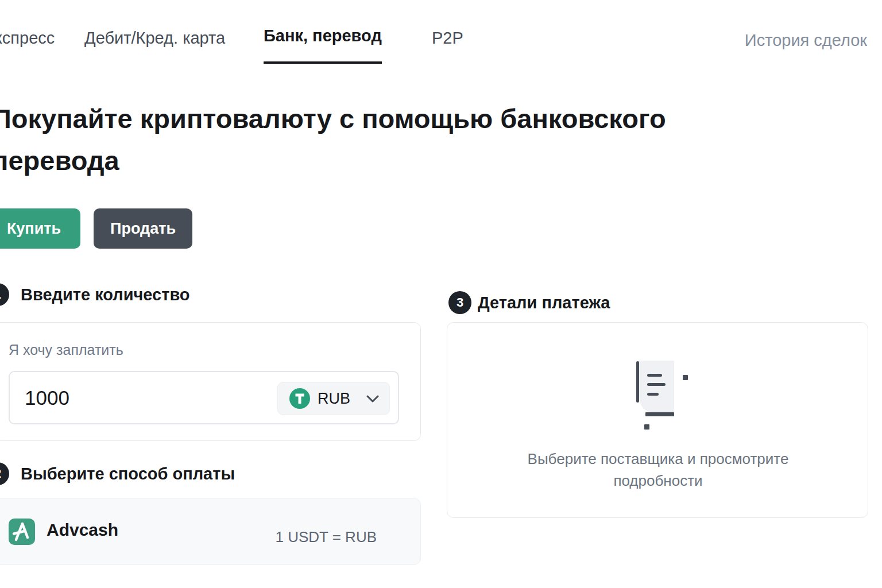 Image resolution: width=882 pixels, height=588 pixels. What do you see at coordinates (204, 397) in the screenshot?
I see `amount-input-box: RUB` at bounding box center [204, 397].